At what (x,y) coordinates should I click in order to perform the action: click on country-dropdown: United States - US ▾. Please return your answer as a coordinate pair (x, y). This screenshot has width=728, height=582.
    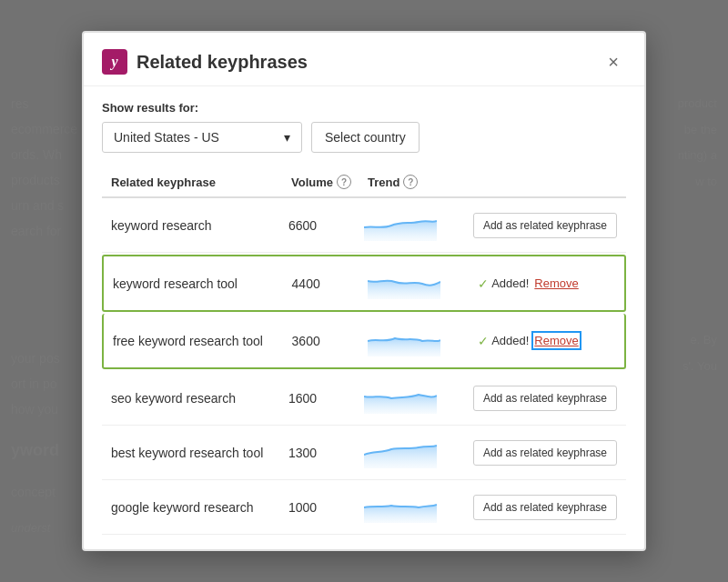
    Looking at the image, I should click on (202, 137).